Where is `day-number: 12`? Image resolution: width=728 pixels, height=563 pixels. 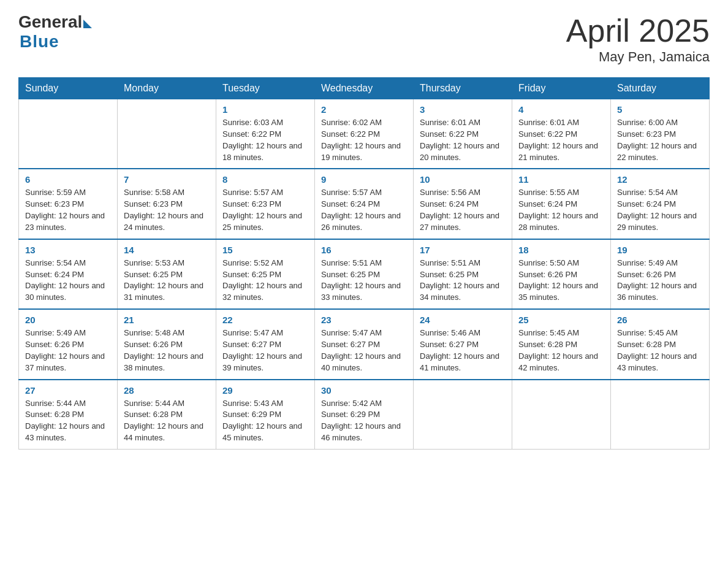 day-number: 12 is located at coordinates (660, 179).